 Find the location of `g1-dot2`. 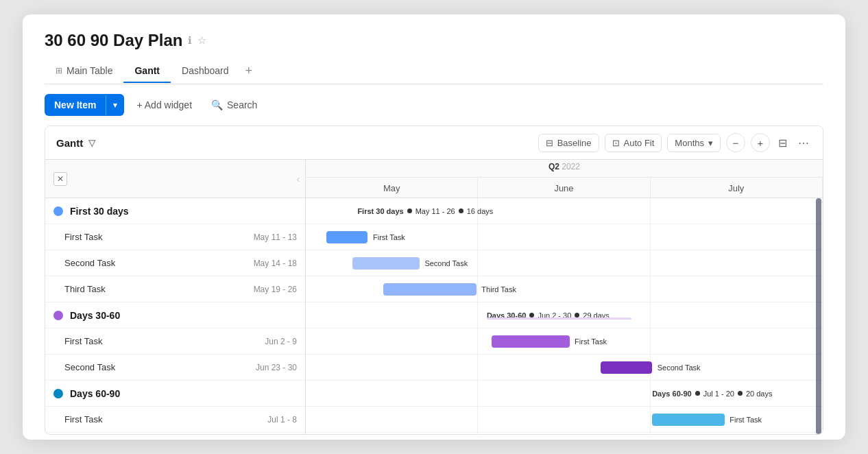

g1-dot2 is located at coordinates (461, 211).